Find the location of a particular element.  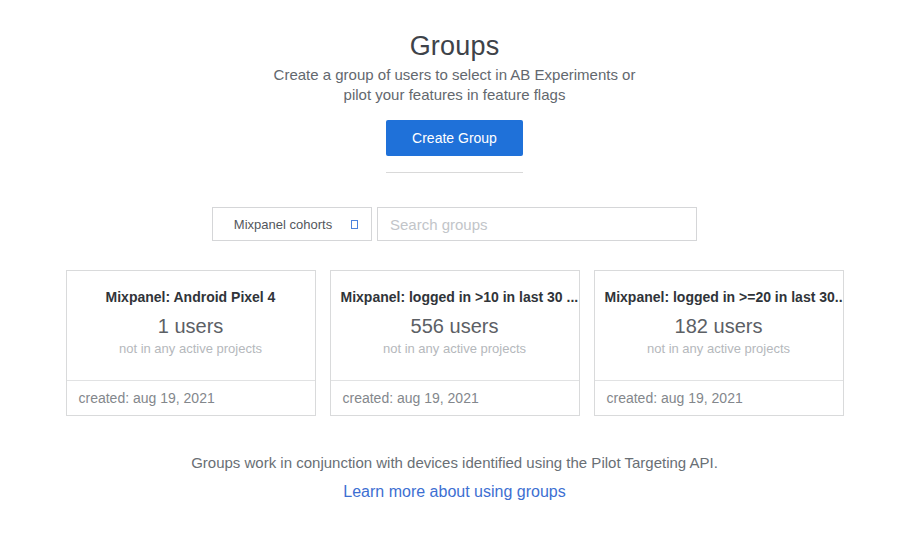

group-card: Mixpanel: Android Pixel 4 1 users not in… is located at coordinates (191, 343).